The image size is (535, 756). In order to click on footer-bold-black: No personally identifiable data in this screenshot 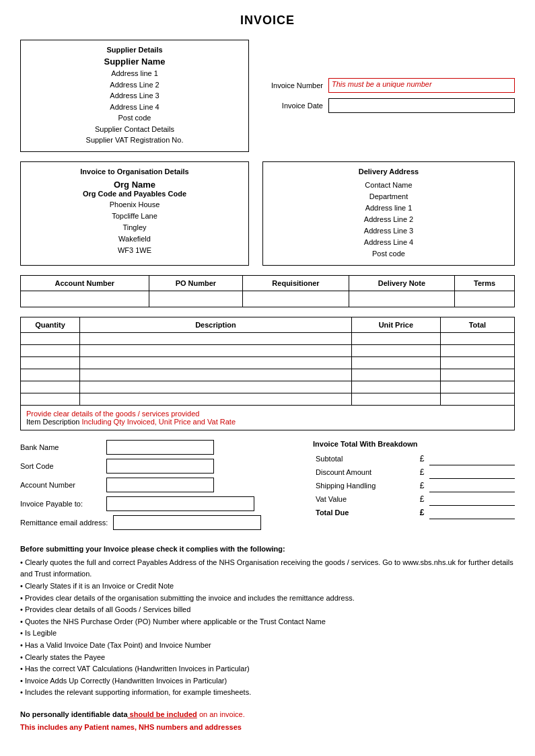, I will do `click(74, 714)`.